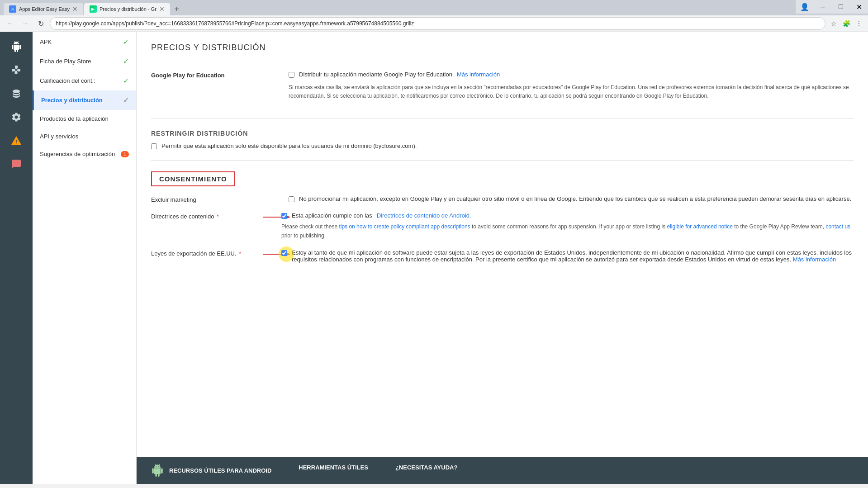 Image resolution: width=868 pixels, height=488 pixels. Describe the element at coordinates (567, 231) in the screenshot. I see `directrices-extra: Please check out these tips on how to cr…` at that location.